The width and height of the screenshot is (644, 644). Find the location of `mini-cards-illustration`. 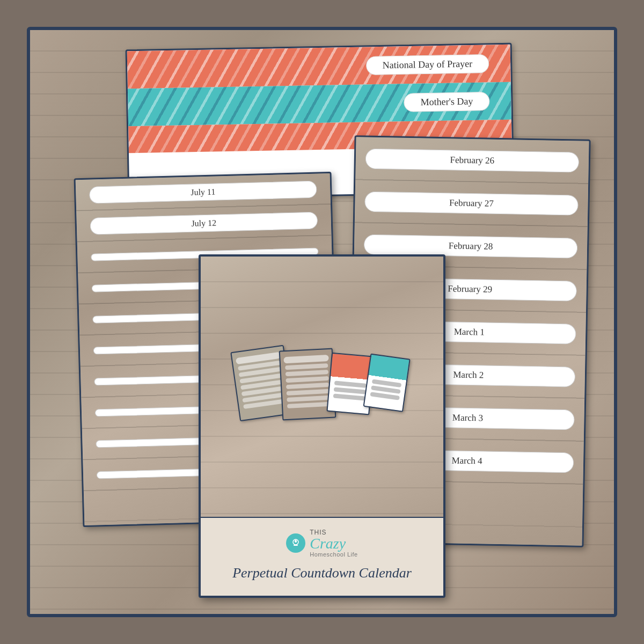

mini-cards-illustration is located at coordinates (322, 384).